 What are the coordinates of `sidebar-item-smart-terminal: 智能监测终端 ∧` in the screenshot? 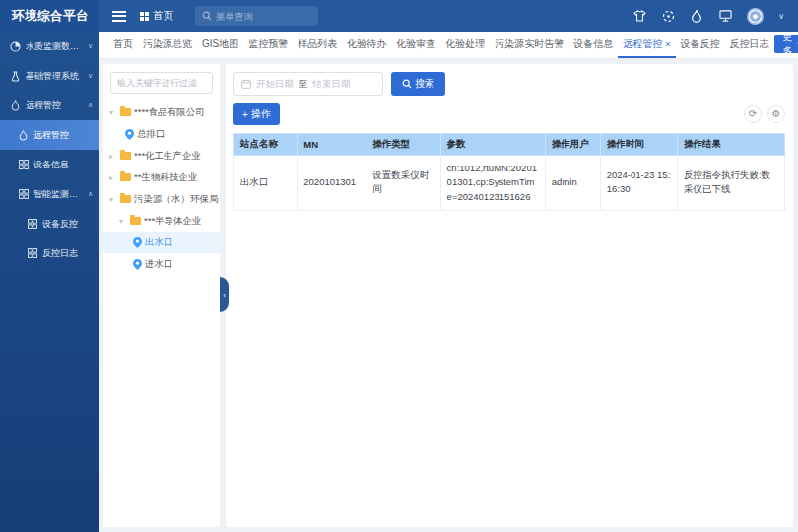 It's located at (49, 194).